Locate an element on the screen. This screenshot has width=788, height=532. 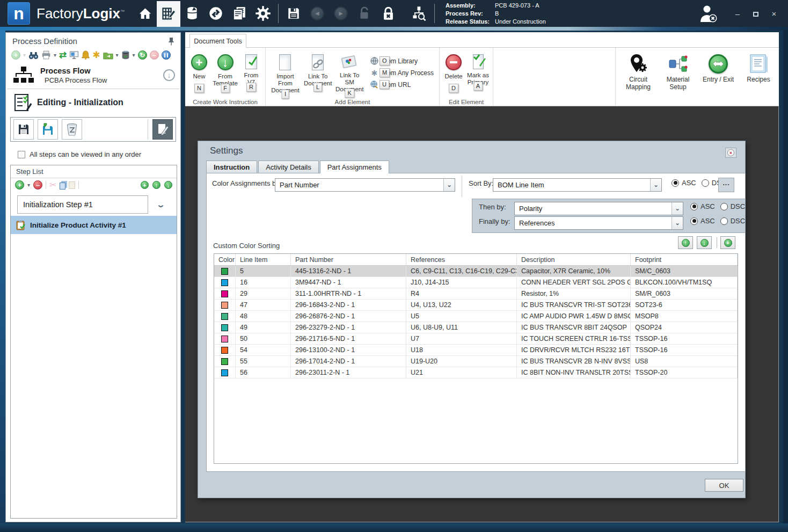
reassign-icon: ⇄ is located at coordinates (63, 55).